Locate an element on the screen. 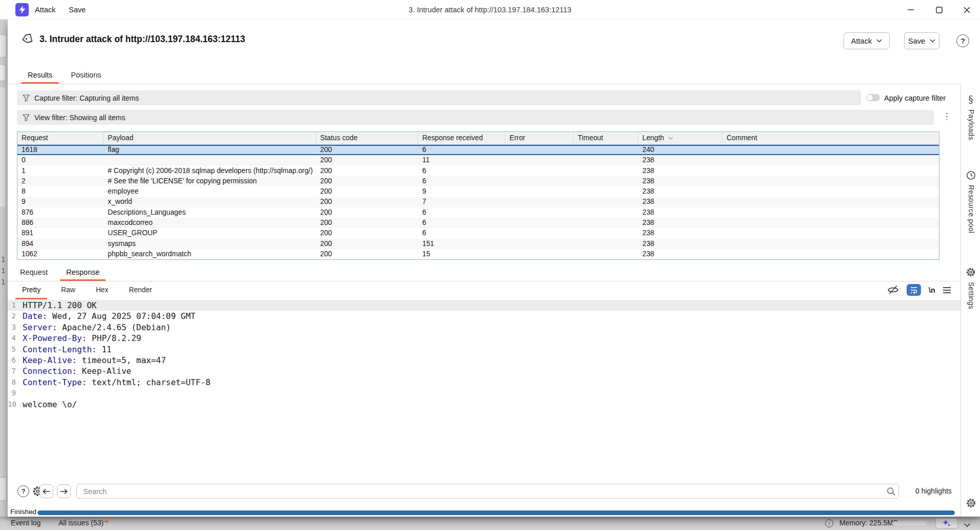 Image resolution: width=980 pixels, height=530 pixels. column-header: Status code is located at coordinates (367, 138).